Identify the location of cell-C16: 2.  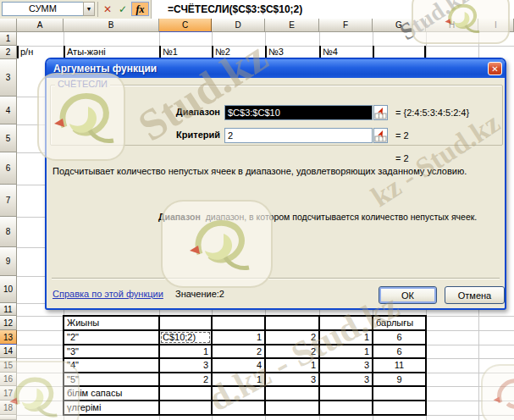
(185, 379).